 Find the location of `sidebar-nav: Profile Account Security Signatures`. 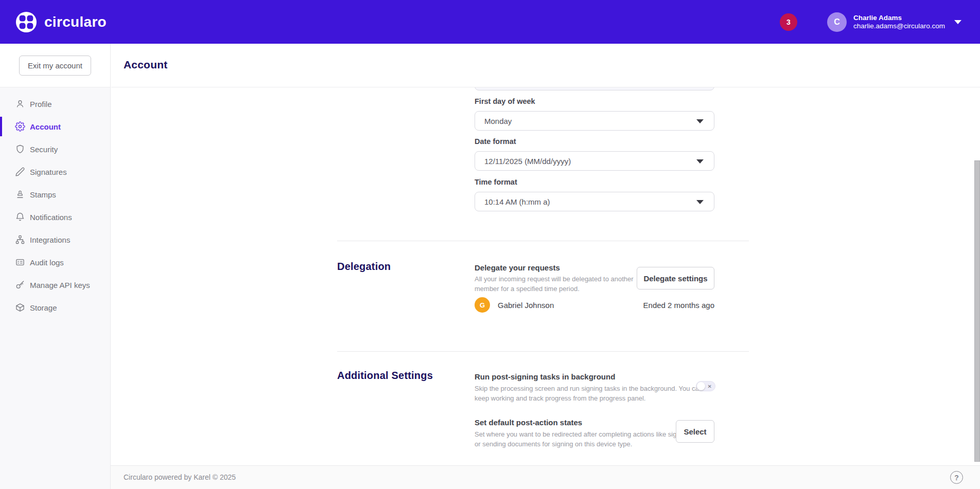

sidebar-nav: Profile Account Security Signatures is located at coordinates (55, 203).